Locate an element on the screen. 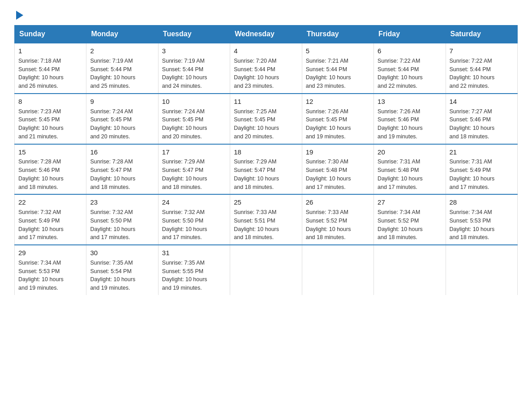  day-number: 12 is located at coordinates (338, 102).